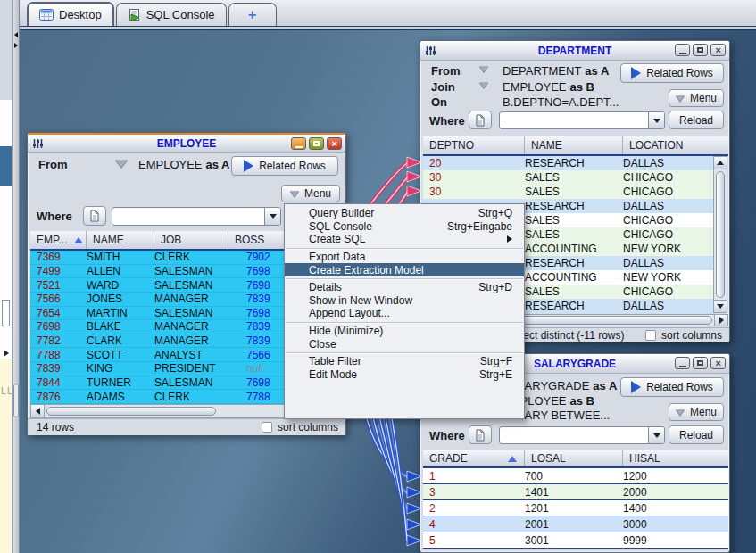 This screenshot has height=553, width=756. What do you see at coordinates (187, 143) in the screenshot?
I see `employee-titlebar: EMPLOYEE ×` at bounding box center [187, 143].